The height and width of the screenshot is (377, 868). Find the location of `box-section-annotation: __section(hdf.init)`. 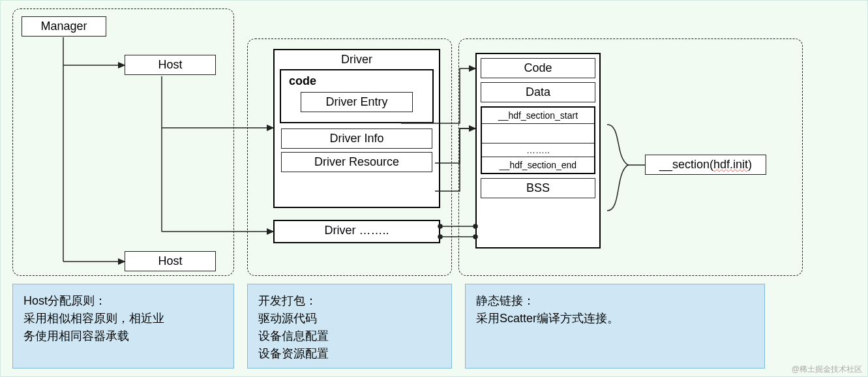

box-section-annotation: __section(hdf.init) is located at coordinates (706, 164).